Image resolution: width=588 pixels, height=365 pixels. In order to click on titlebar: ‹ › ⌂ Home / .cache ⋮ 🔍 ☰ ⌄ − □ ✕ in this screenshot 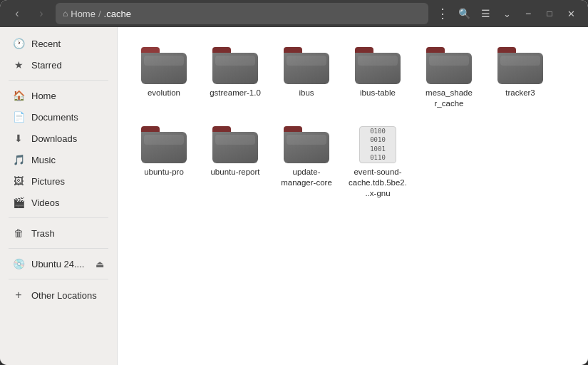, I will do `click(294, 14)`.